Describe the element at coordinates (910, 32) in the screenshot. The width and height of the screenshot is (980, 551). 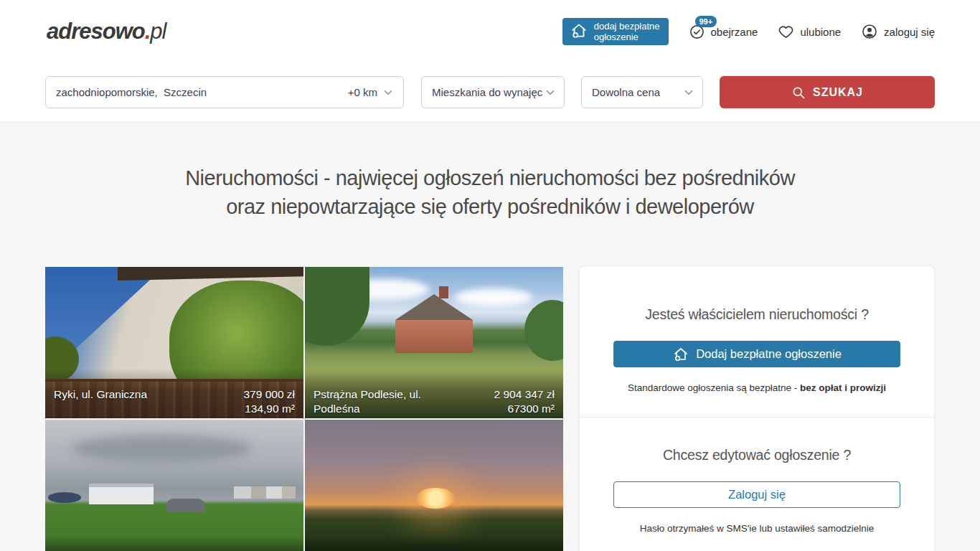
I see `login-label: zaloguj się` at that location.